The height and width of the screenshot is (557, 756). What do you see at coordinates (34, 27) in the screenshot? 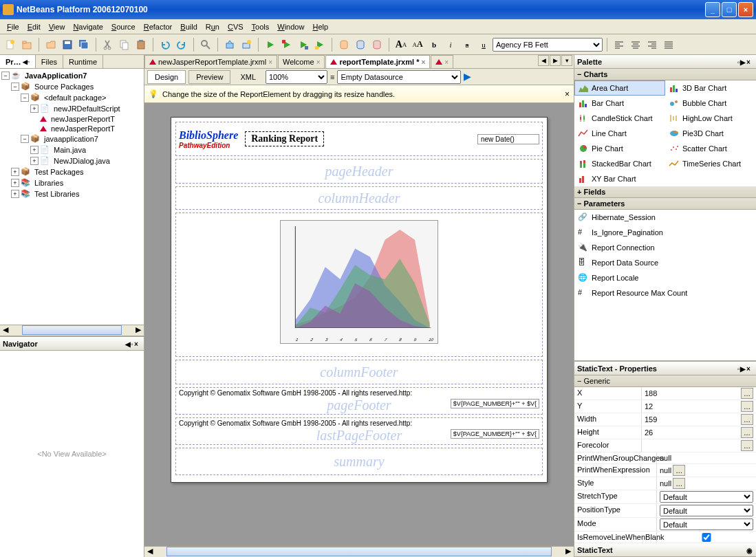
I see `menu-edit: Edit` at bounding box center [34, 27].